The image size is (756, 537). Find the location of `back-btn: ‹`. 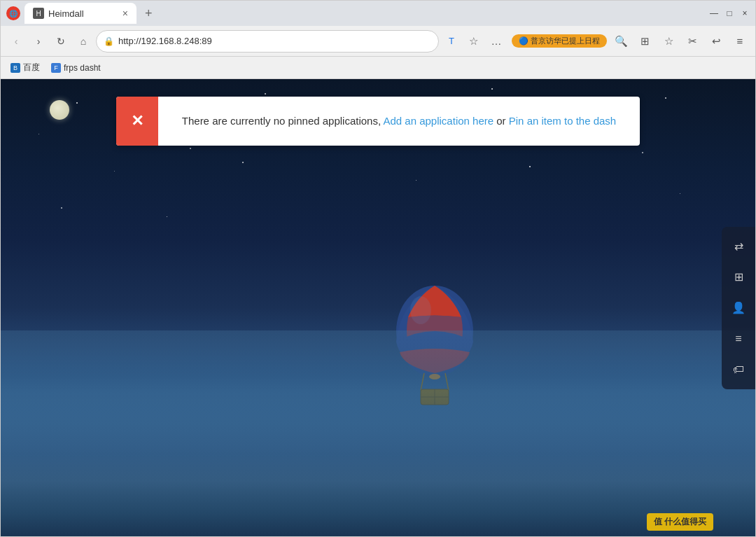

back-btn: ‹ is located at coordinates (16, 41).